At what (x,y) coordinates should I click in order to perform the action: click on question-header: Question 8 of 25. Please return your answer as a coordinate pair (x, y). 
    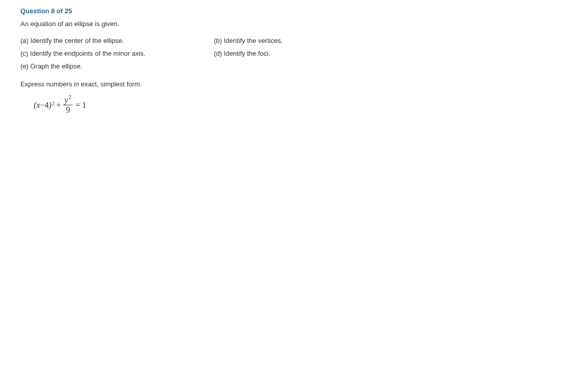
    Looking at the image, I should click on (294, 11).